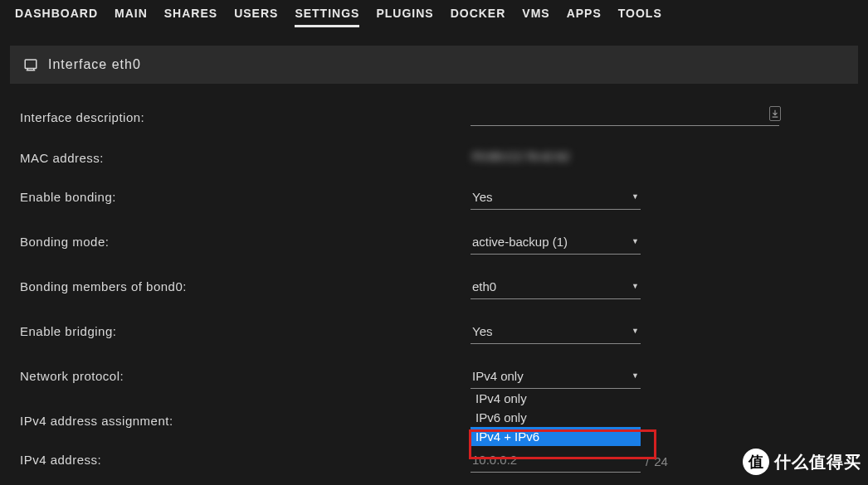  What do you see at coordinates (498, 376) in the screenshot?
I see `protocol-value: IPv4 only` at bounding box center [498, 376].